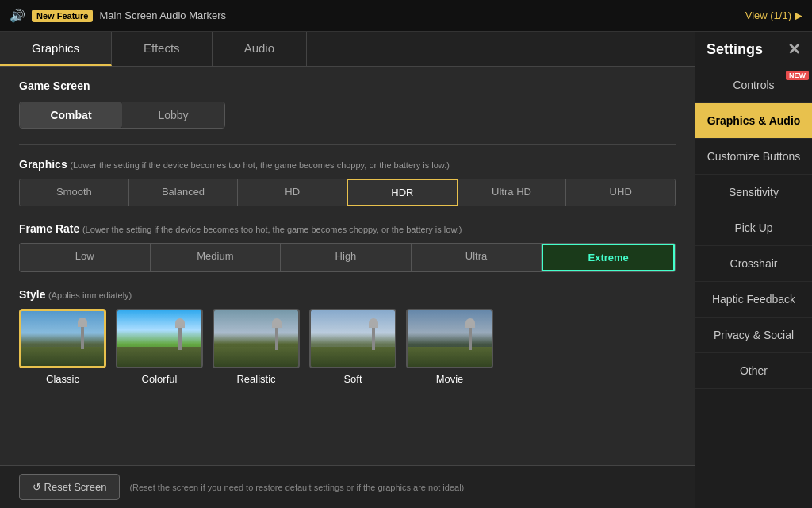 This screenshot has height=508, width=812. I want to click on style-movie-img, so click(450, 338).